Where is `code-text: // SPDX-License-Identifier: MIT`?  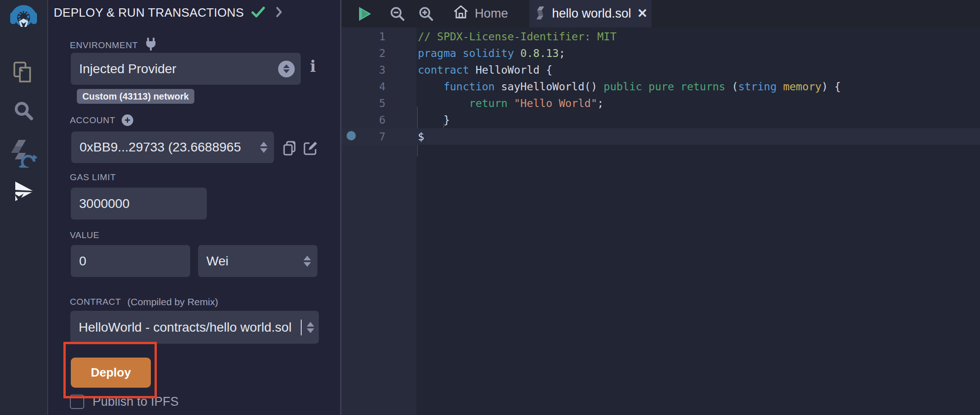 code-text: // SPDX-License-Identifier: MIT is located at coordinates (501, 37).